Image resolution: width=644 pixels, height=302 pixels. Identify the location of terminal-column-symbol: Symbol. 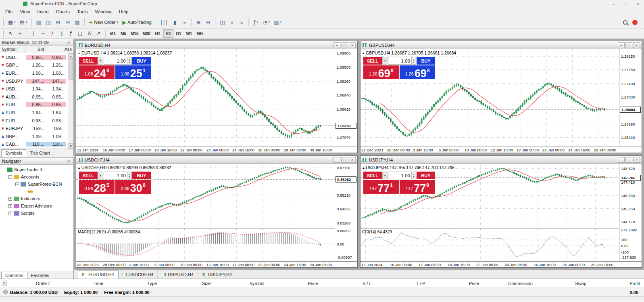
(241, 283).